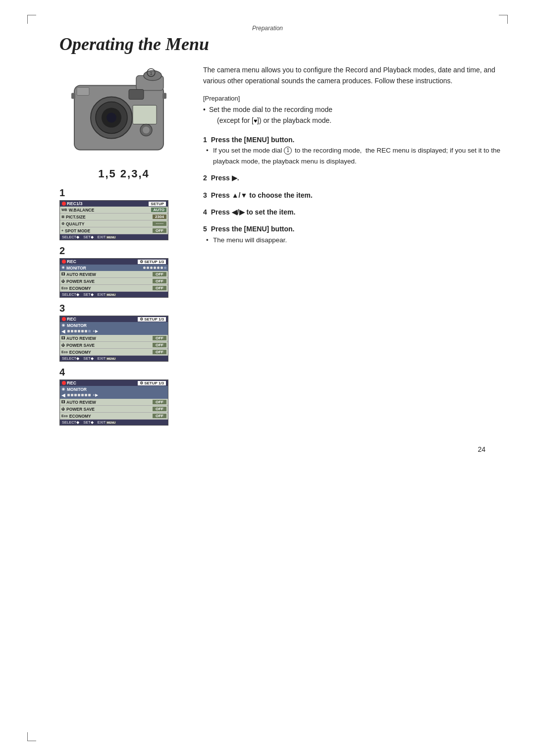 The height and width of the screenshot is (756, 535). I want to click on screen-block-4: 4 REC ⚙ SETUP 1/3 ✳, so click(124, 396).